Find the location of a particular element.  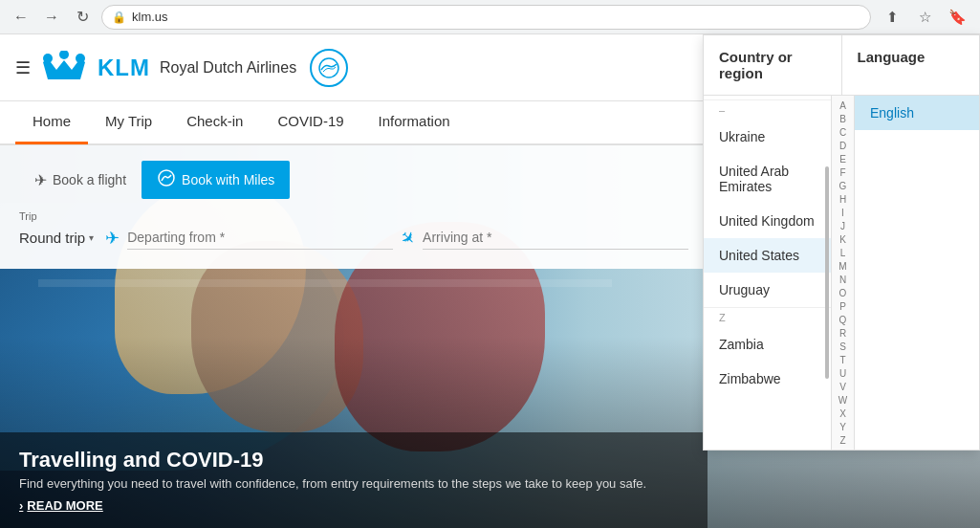

country-item-uk: United Kingdom is located at coordinates (767, 221).